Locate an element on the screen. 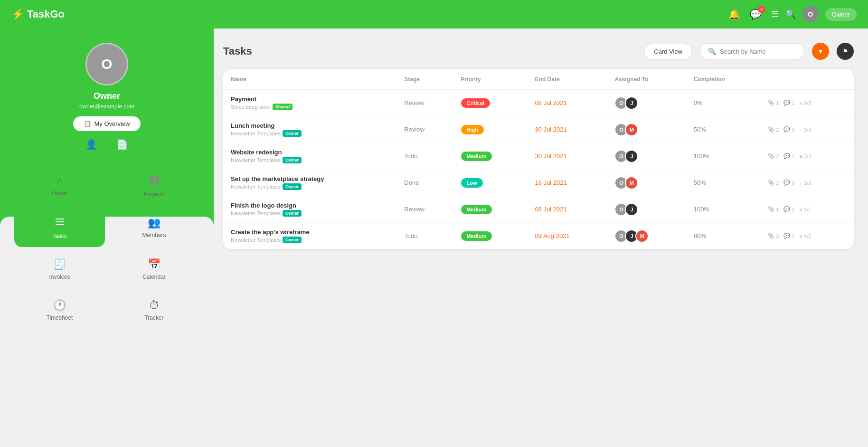 The image size is (868, 447). navbar-icons: 🔔 💬 0 is located at coordinates (745, 14).